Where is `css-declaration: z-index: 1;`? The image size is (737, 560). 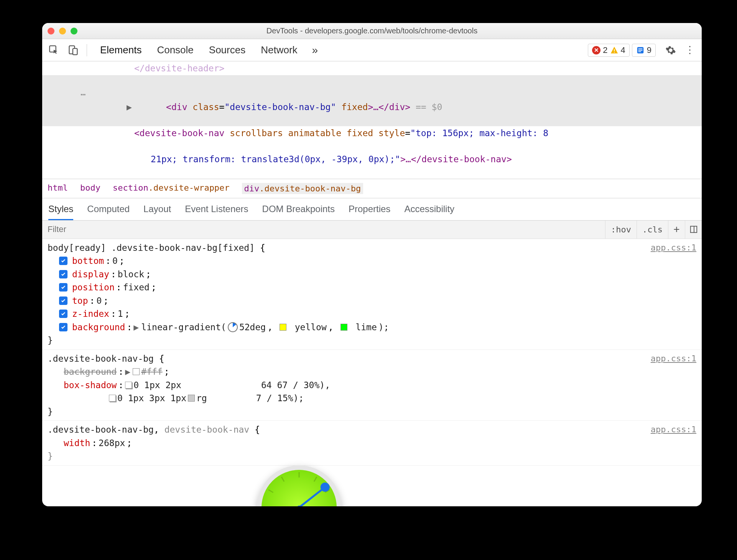
css-declaration: z-index: 1; is located at coordinates (372, 314).